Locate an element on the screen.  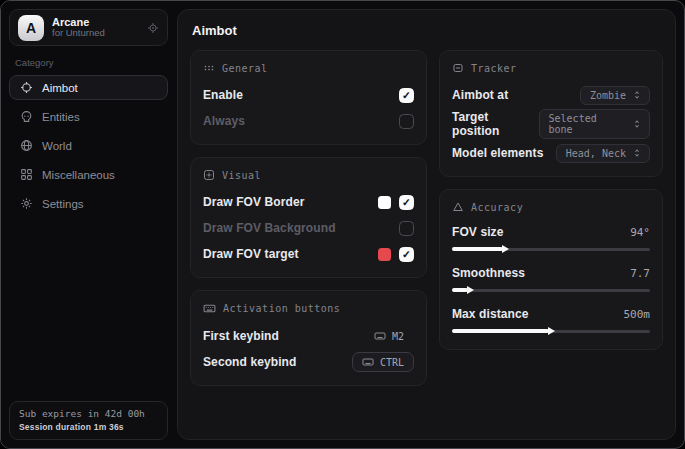
setting-label: Target position is located at coordinates (496, 124).